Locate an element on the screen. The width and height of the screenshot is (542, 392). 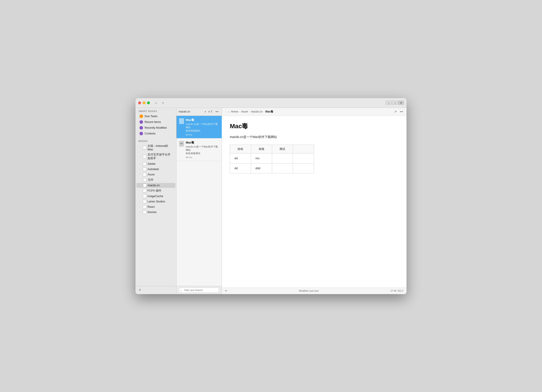
middle-footer: ⌕ is located at coordinates (199, 290).